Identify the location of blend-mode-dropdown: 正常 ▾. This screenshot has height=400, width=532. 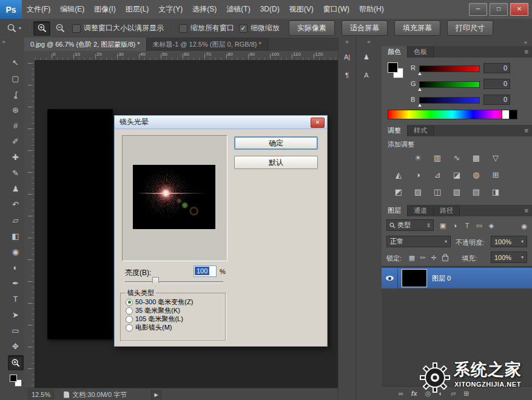
(419, 241).